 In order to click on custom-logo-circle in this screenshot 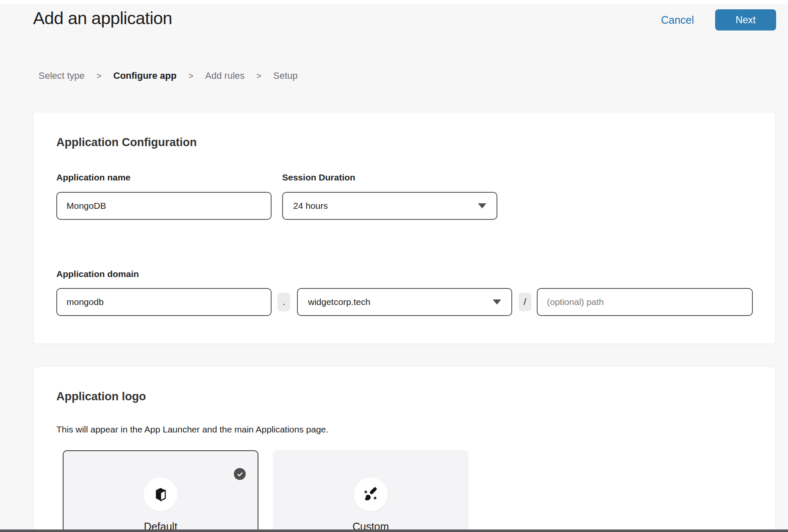, I will do `click(371, 494)`.